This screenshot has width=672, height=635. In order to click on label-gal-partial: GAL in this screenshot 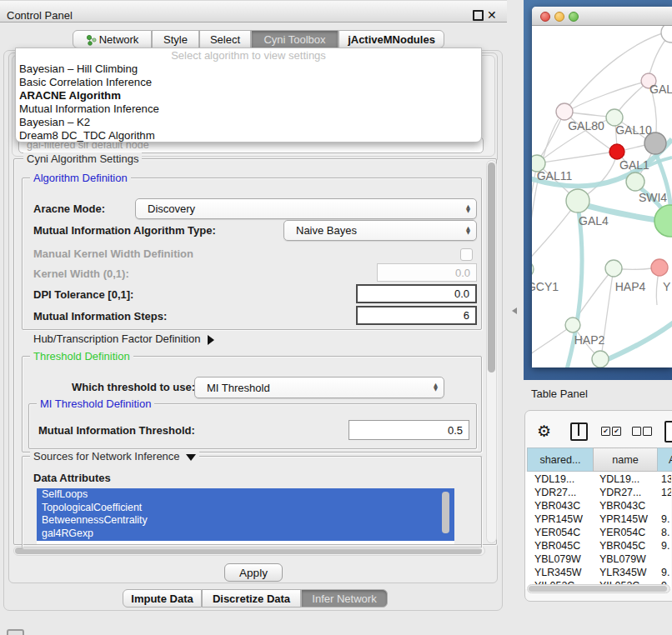, I will do `click(660, 89)`.